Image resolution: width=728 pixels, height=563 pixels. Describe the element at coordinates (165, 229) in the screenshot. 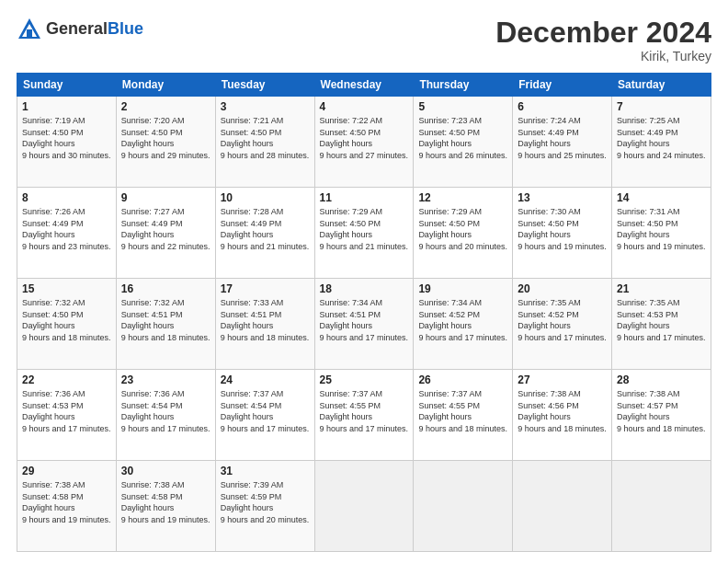

I see `day-info: Sunrise: 7:27 AMSunset: 4:49 PMDaylight …` at that location.